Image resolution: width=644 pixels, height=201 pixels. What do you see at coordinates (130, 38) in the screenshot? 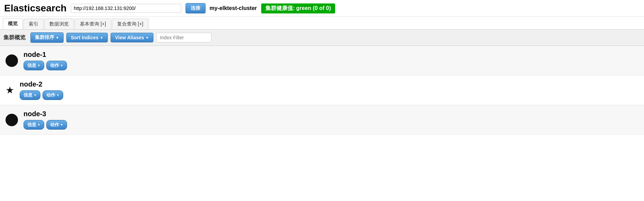
I see `view-aliases-label: View Aliases` at bounding box center [130, 38].